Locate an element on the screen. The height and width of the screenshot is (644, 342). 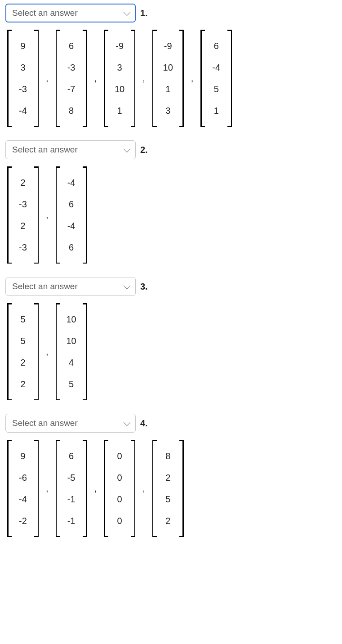
vector-entry: -5 is located at coordinates (71, 478).